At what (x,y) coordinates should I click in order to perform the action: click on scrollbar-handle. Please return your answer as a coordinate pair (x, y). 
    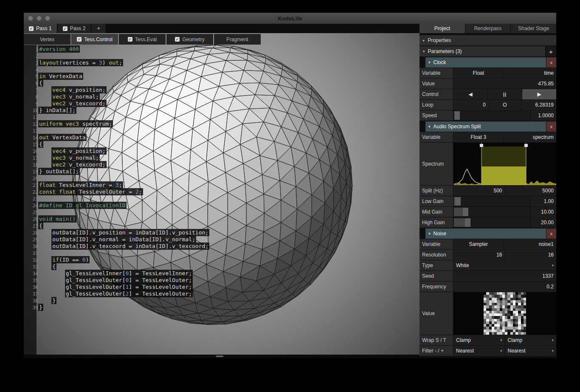
    Looking at the image, I should click on (220, 356).